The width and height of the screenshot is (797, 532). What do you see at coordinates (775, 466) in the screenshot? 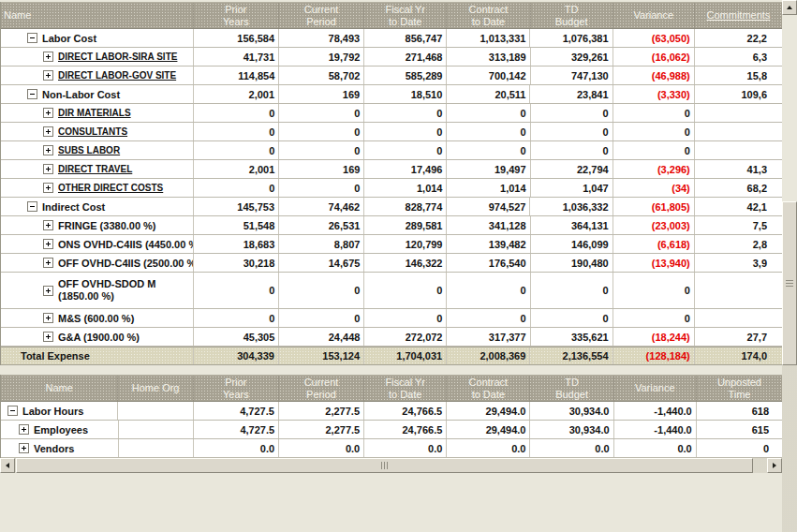
I see `scroll-right-button` at bounding box center [775, 466].